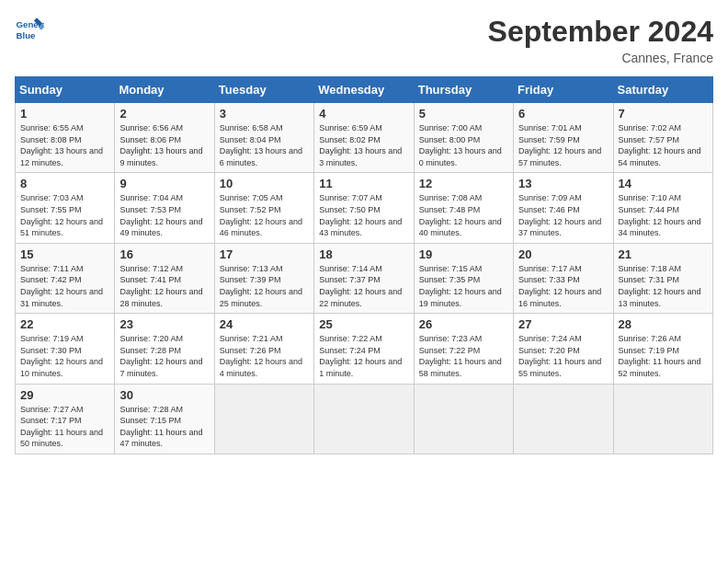 The image size is (728, 563). I want to click on day-info: Sunrise: 7:14 AMSunset: 7:37 PMDaylight:…, so click(364, 286).